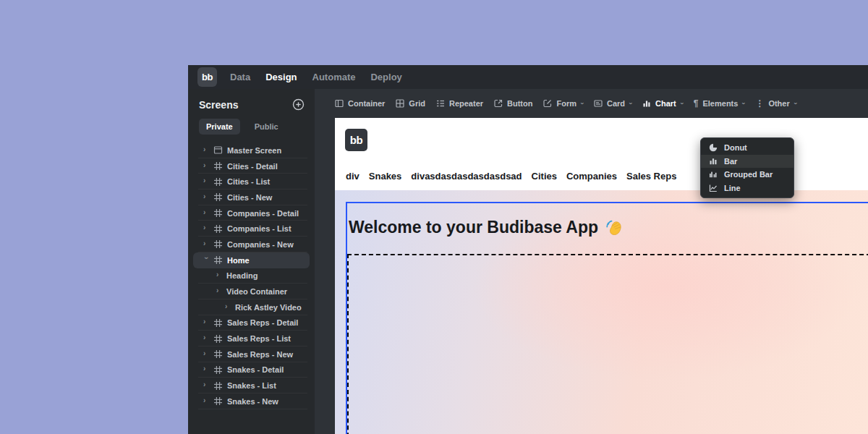 The image size is (868, 434). Describe the element at coordinates (298, 104) in the screenshot. I see `add-screen-button` at that location.